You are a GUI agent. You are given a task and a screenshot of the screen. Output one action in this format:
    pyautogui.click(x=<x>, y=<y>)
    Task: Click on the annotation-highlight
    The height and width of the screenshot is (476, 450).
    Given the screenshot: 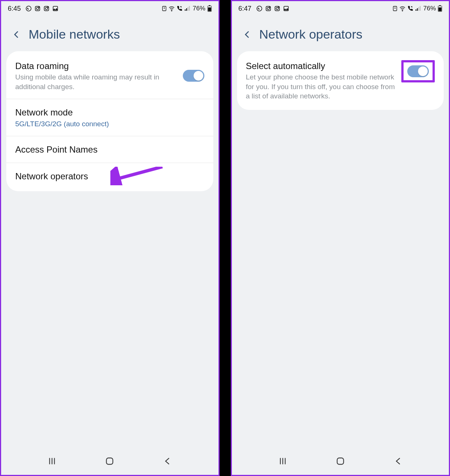 What is the action you would take?
    pyautogui.click(x=418, y=71)
    